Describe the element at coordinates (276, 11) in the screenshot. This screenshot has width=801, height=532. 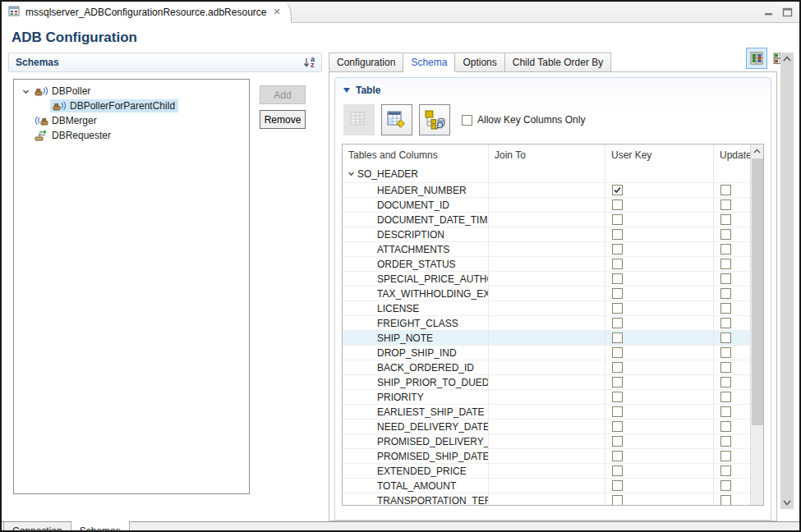
I see `close-icon: ✕` at that location.